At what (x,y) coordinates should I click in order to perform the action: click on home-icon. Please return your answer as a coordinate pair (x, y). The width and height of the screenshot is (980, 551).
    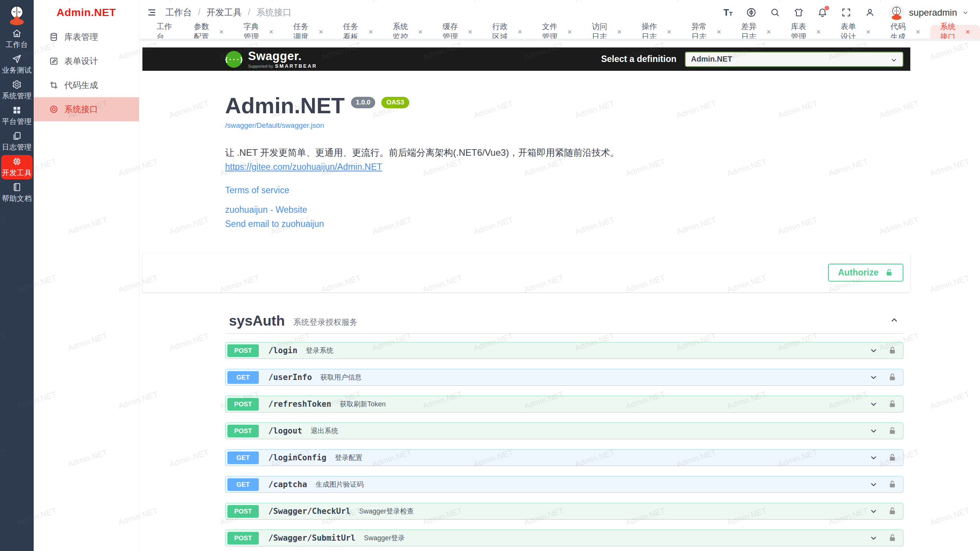
    Looking at the image, I should click on (17, 33).